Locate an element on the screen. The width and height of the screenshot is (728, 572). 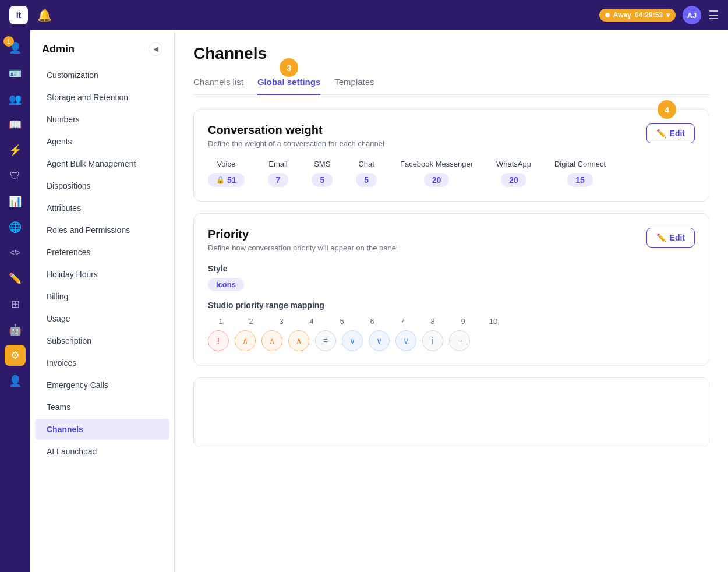
tab-templates: Templates is located at coordinates (354, 84).